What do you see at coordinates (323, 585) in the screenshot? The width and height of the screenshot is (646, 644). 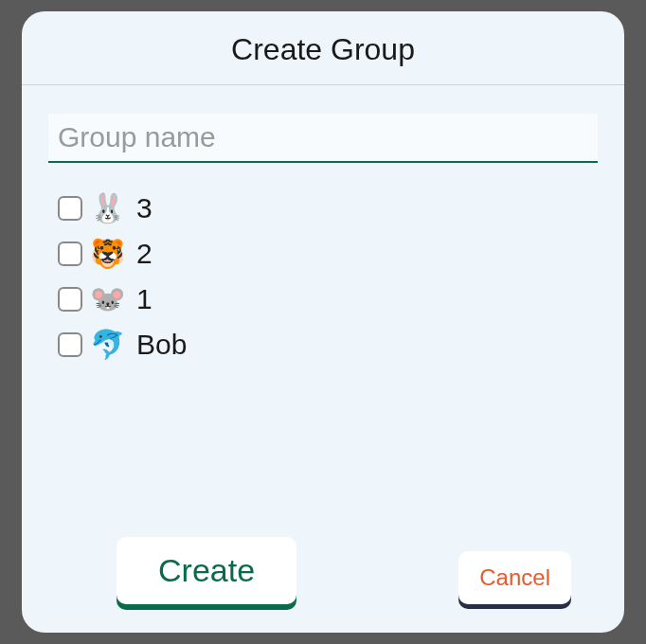 I see `dialog-footer: Create Cancel` at bounding box center [323, 585].